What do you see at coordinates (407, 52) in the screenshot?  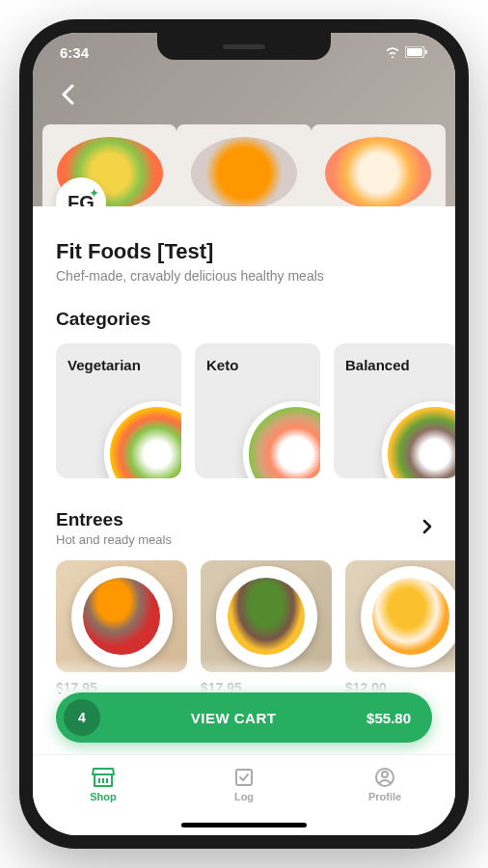 I see `status-indicators` at bounding box center [407, 52].